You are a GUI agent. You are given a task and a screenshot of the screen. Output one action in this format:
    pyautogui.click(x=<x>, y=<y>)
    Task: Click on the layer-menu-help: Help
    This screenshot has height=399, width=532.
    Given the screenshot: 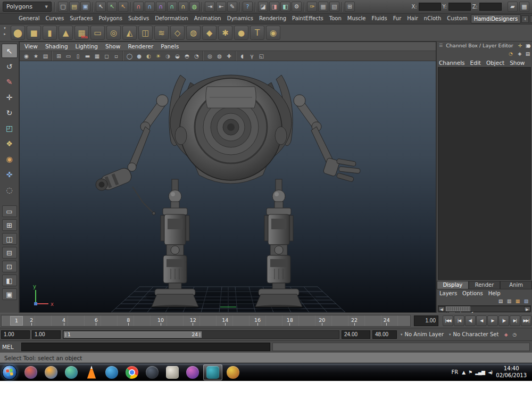 What is the action you would take?
    pyautogui.click(x=495, y=294)
    